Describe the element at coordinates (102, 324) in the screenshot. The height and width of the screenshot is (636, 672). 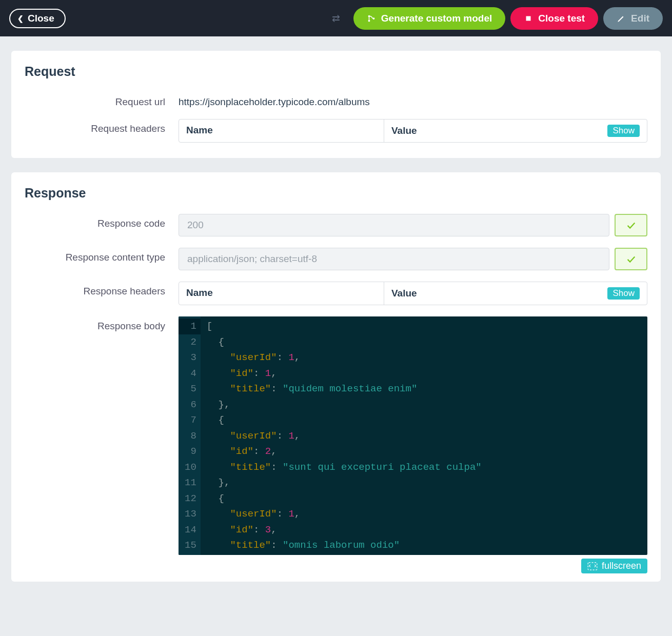
I see `response-body-label: Response body` at that location.